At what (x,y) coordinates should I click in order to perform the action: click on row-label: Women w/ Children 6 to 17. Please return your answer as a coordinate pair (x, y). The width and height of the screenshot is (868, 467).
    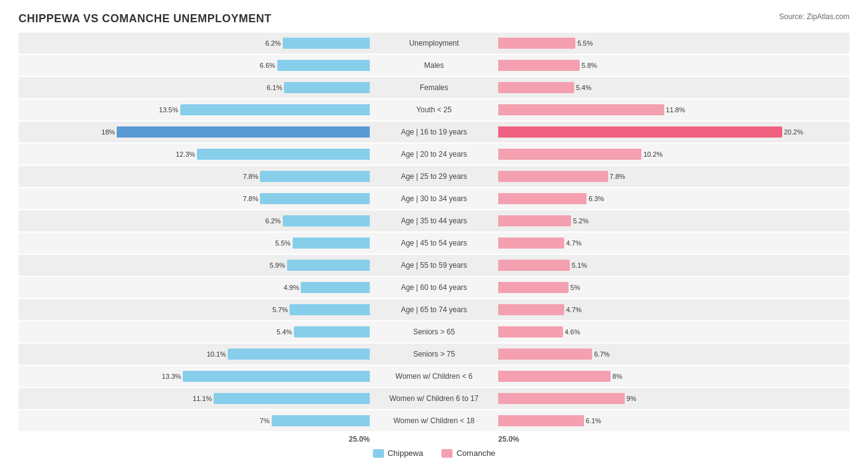
    Looking at the image, I should click on (434, 399).